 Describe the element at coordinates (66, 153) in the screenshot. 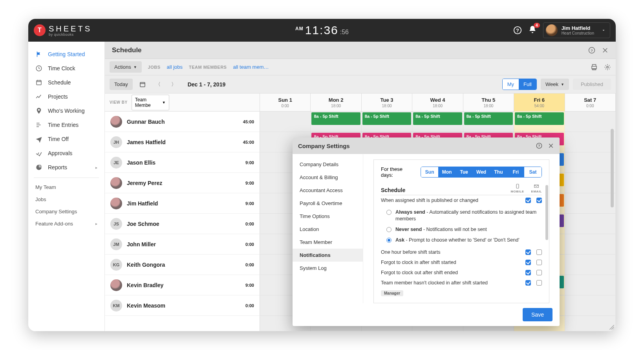

I see `nav-approvals: Approvals` at that location.